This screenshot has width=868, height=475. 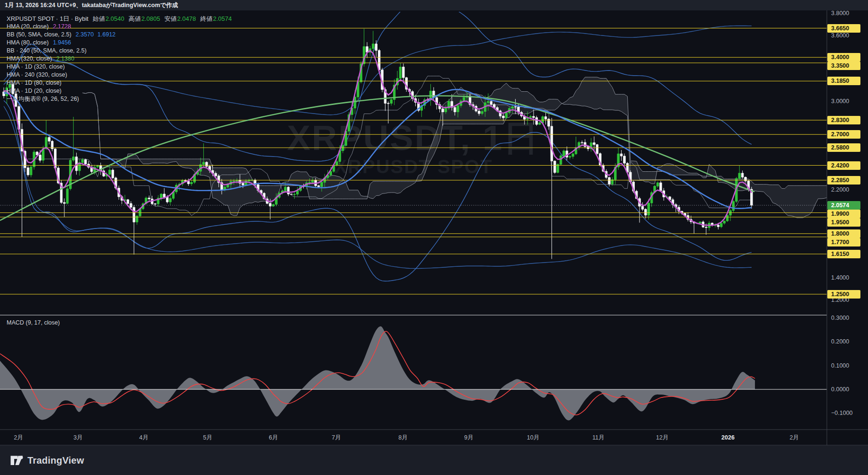 I want to click on price-axis-label: 3.0000, so click(x=848, y=101).